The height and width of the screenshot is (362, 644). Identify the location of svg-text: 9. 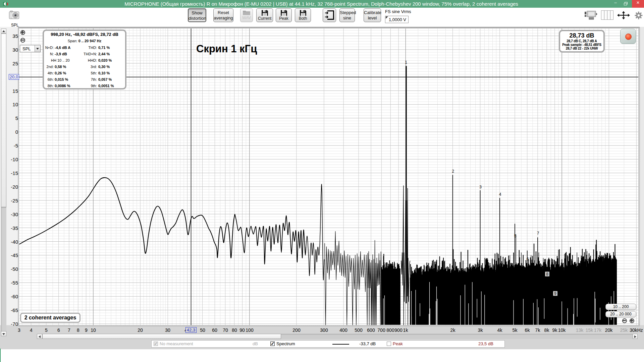
(555, 294).